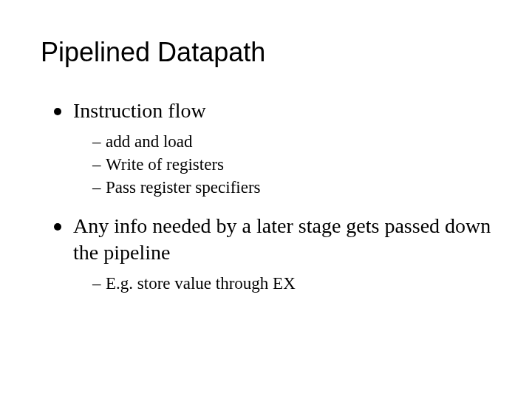 The height and width of the screenshot is (399, 532). What do you see at coordinates (165, 164) in the screenshot?
I see `sub-item-text: Write of registers` at bounding box center [165, 164].